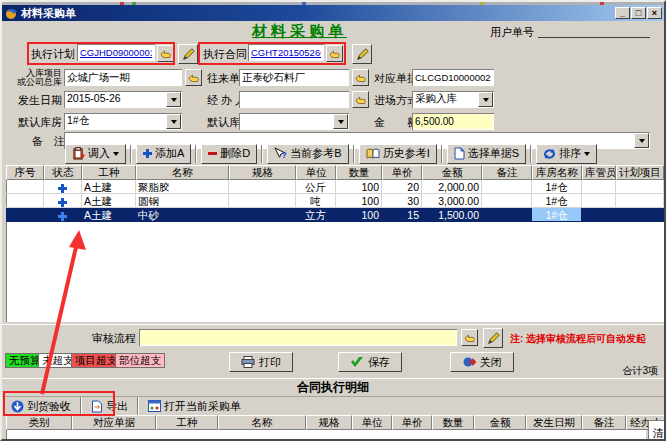 This screenshot has width=666, height=441. I want to click on default-keeper-combobox, so click(294, 122).